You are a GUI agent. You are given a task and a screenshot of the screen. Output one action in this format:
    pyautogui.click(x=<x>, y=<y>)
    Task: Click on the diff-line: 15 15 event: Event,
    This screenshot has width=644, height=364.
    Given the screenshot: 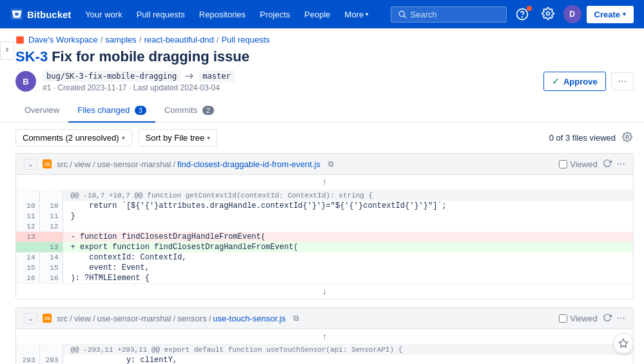 What is the action you would take?
    pyautogui.click(x=325, y=268)
    